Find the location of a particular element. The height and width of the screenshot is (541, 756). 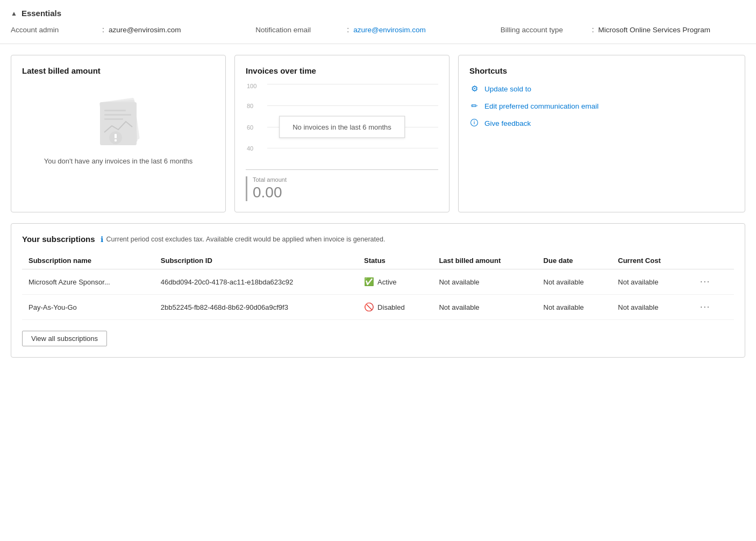

sub-due-date-1: Not available is located at coordinates (574, 282).